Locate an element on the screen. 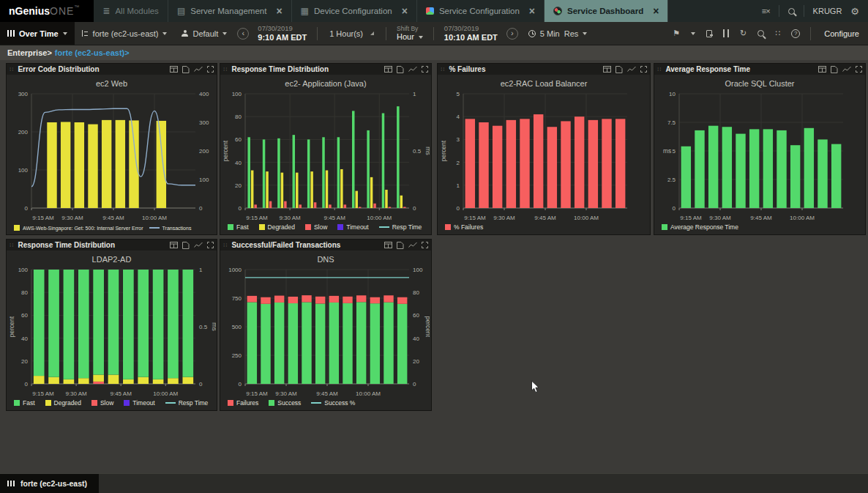  resolution-selector: 5 Min Res is located at coordinates (558, 34).